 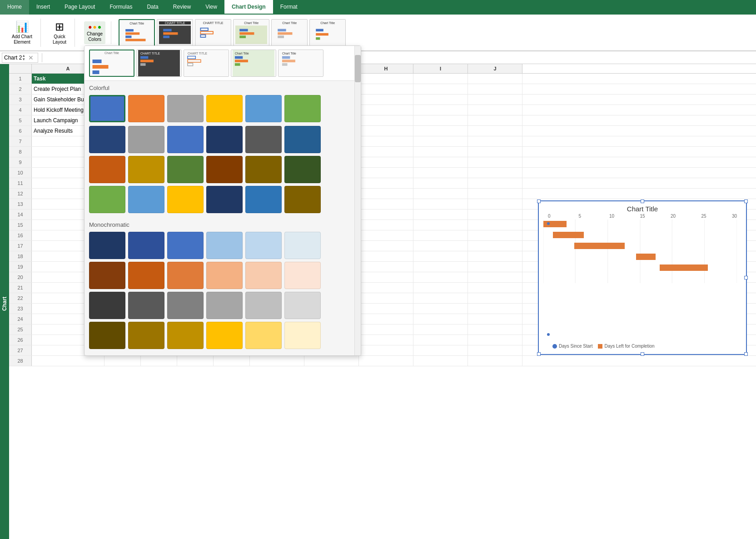 I want to click on style-preview-1: Chart Title, so click(x=112, y=63).